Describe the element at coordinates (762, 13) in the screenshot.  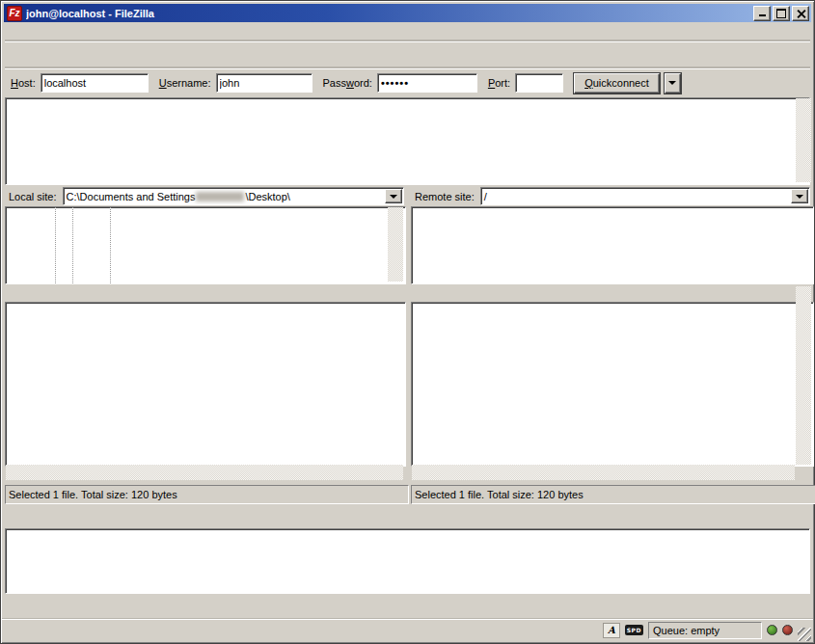
I see `minimize-button` at that location.